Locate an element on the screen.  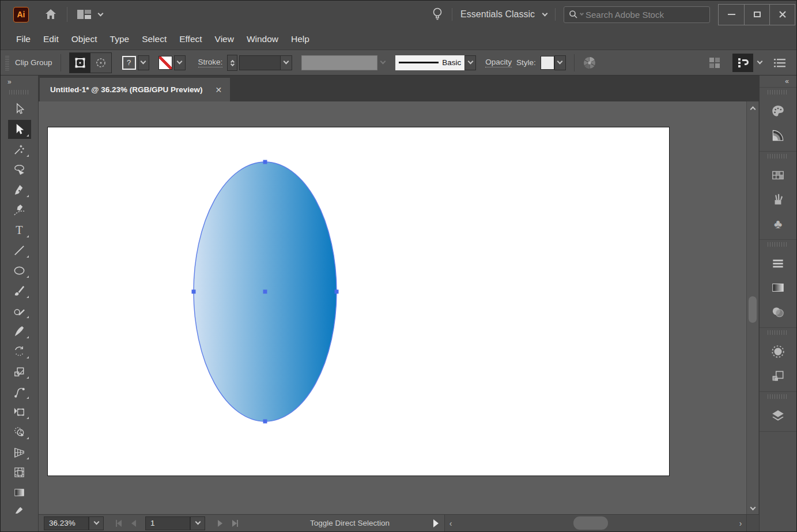
maximize-button is located at coordinates (757, 15).